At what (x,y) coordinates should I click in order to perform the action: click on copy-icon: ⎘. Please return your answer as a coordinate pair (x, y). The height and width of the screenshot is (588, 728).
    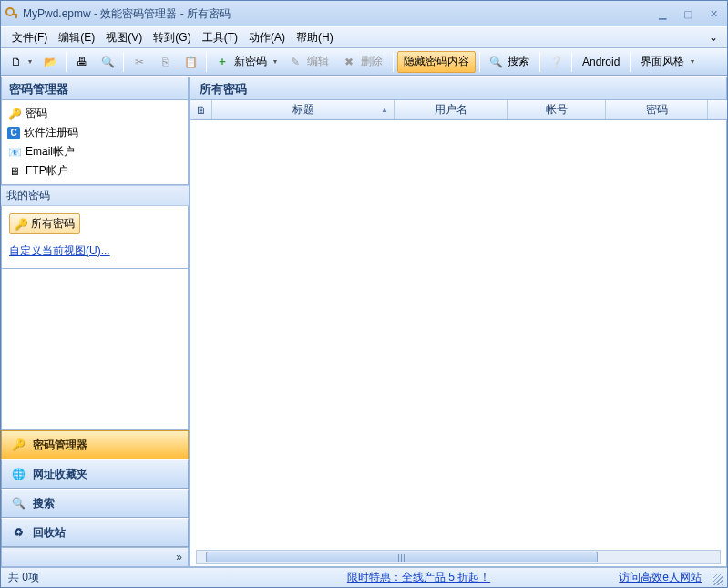
    Looking at the image, I should click on (165, 62).